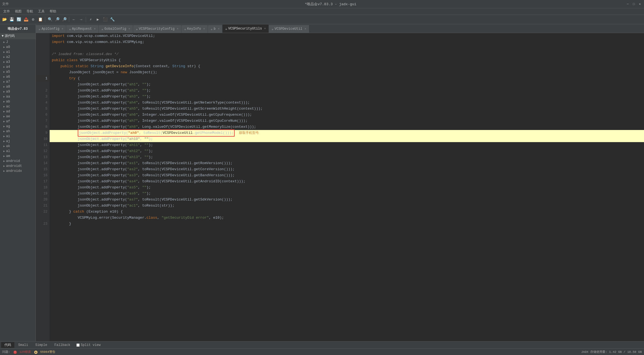  What do you see at coordinates (74, 20) in the screenshot?
I see `back-btn: ←` at bounding box center [74, 20].